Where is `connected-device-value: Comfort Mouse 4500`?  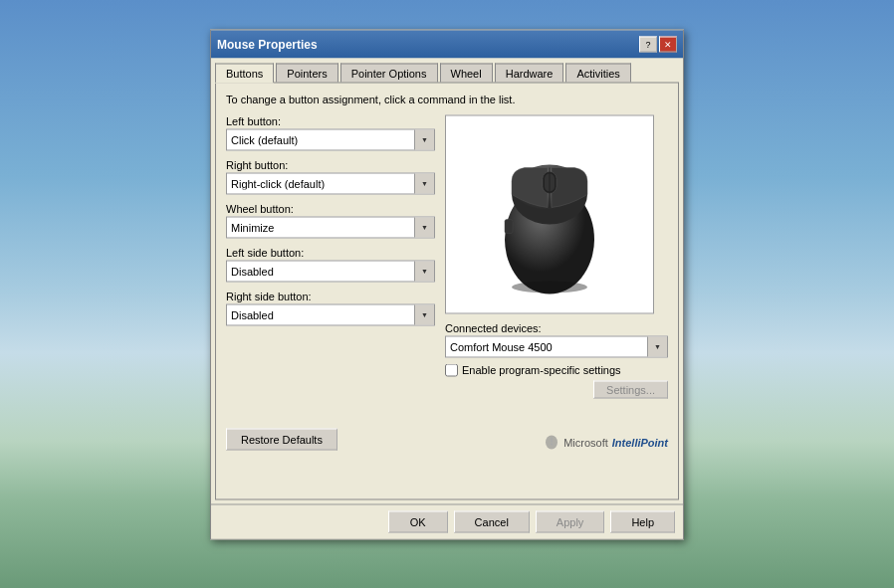
connected-device-value: Comfort Mouse 4500 is located at coordinates (547, 346).